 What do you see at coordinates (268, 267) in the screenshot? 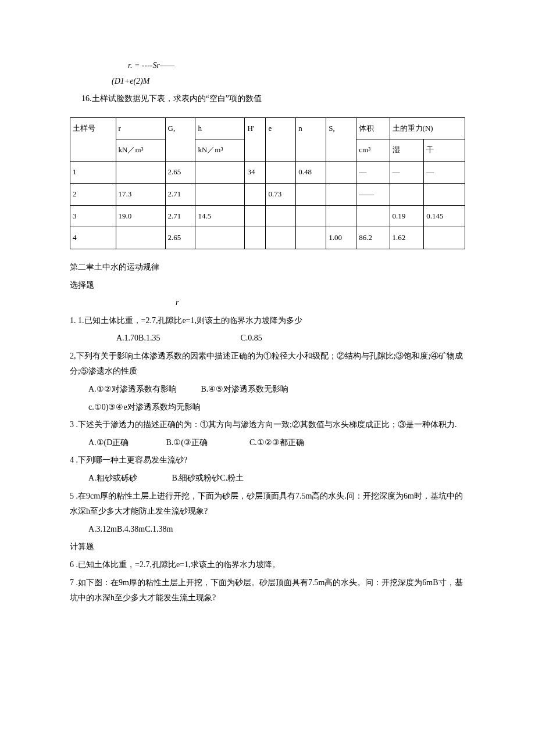
I see `chapter-2-title: 第二聿土中水的运动规律` at bounding box center [268, 267].